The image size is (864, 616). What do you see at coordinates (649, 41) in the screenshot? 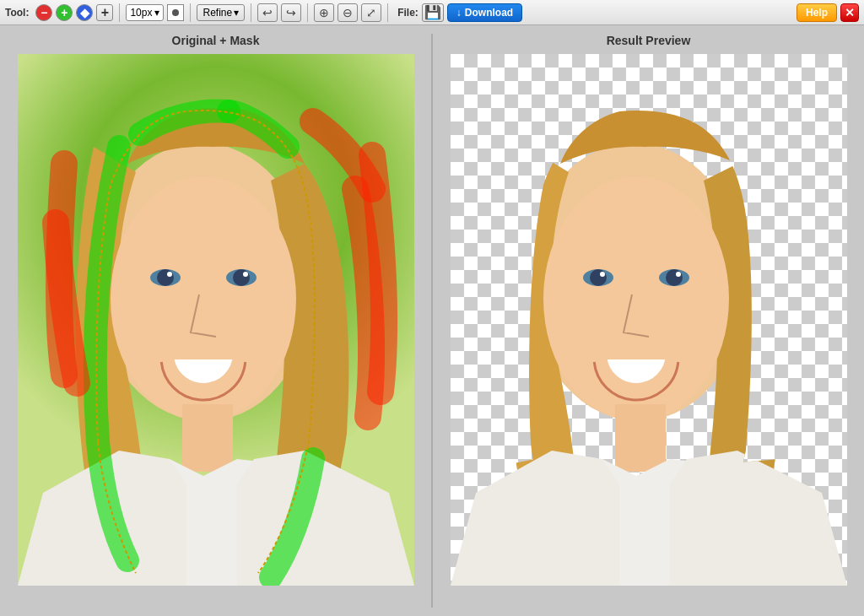
I see `right-panel-title: Result Preview` at bounding box center [649, 41].